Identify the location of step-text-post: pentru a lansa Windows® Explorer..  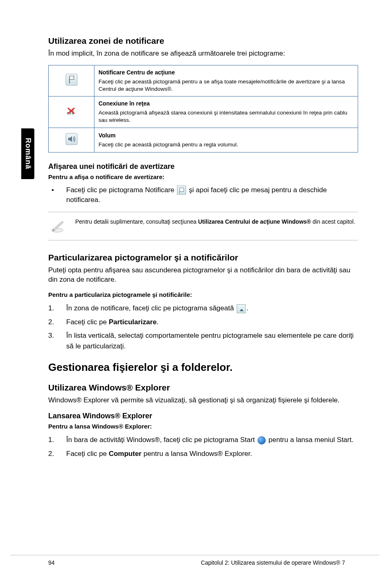
(197, 454).